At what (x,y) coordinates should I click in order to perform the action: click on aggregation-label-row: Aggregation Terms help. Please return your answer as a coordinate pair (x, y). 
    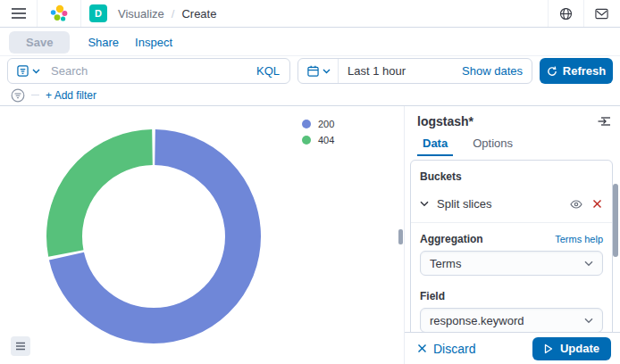
    Looking at the image, I should click on (511, 239).